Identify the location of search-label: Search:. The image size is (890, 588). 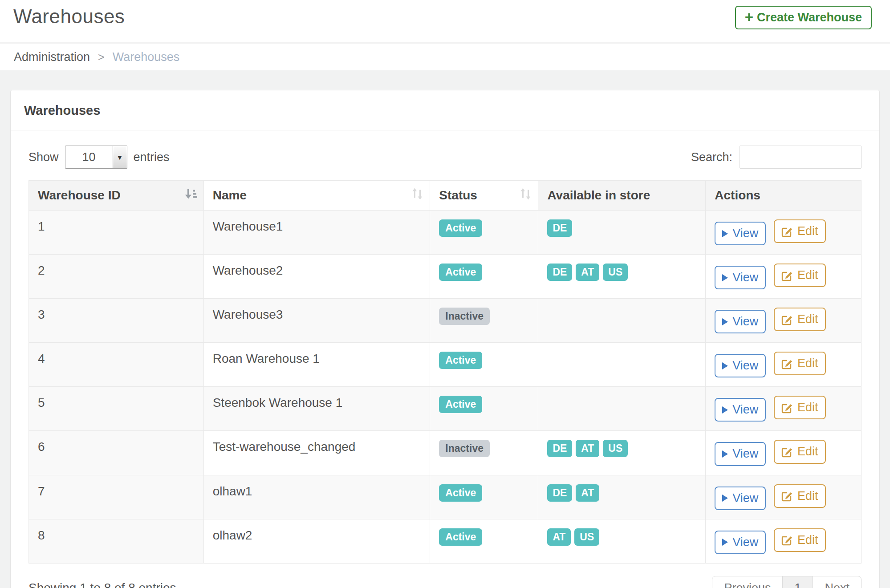
(711, 158).